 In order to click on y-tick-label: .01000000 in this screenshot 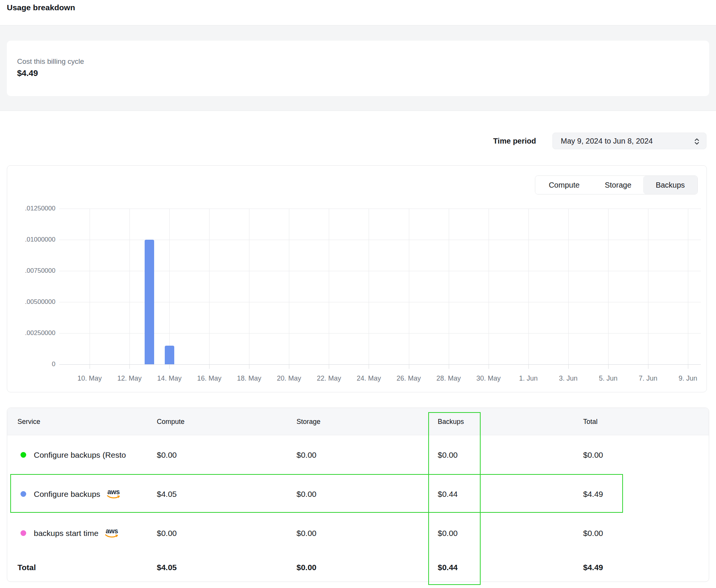, I will do `click(35, 240)`.